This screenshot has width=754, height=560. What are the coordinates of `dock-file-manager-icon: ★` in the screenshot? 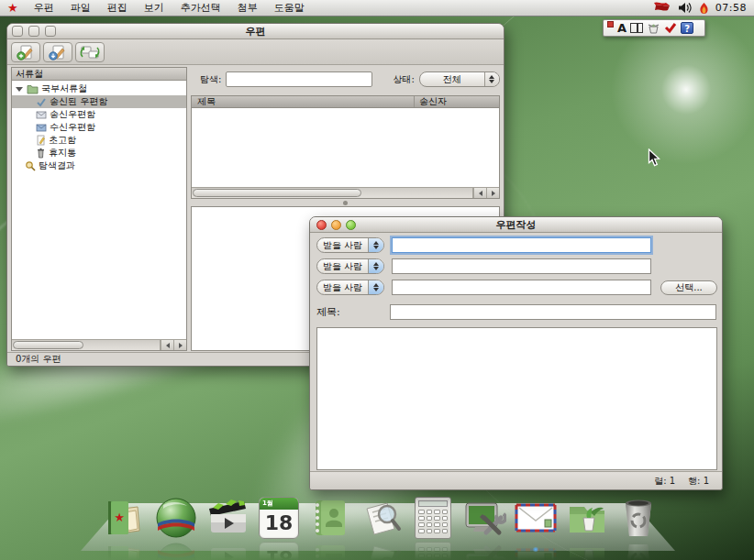 It's located at (125, 518).